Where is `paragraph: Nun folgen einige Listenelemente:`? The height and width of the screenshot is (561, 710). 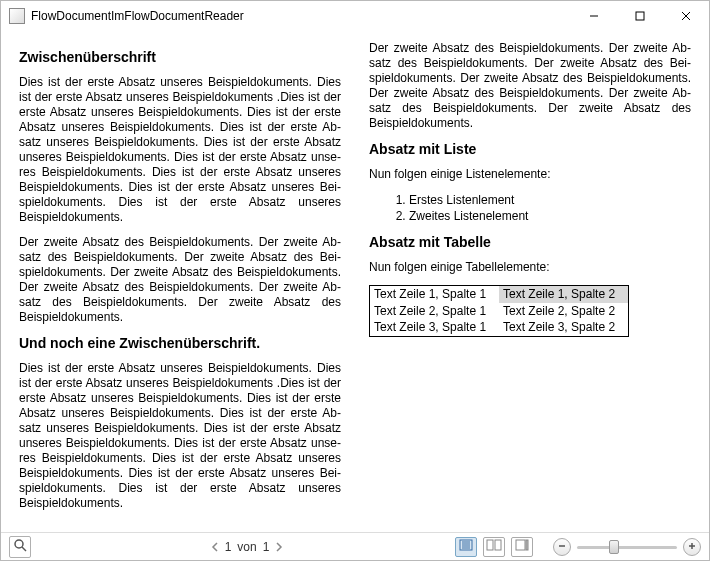
paragraph: Nun folgen einige Listenelemente: is located at coordinates (530, 174).